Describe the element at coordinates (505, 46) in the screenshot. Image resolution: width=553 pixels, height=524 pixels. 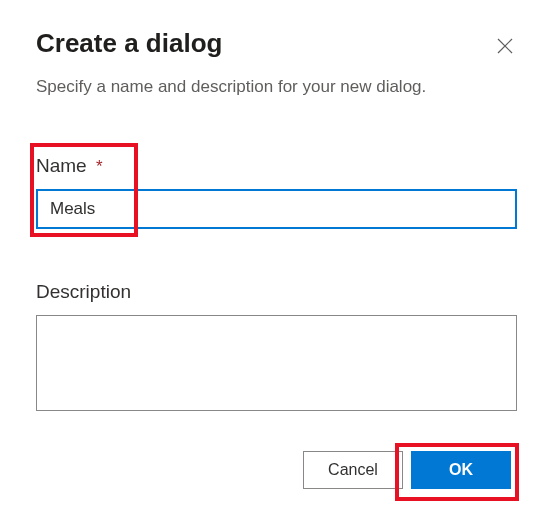
I see `close-button` at that location.